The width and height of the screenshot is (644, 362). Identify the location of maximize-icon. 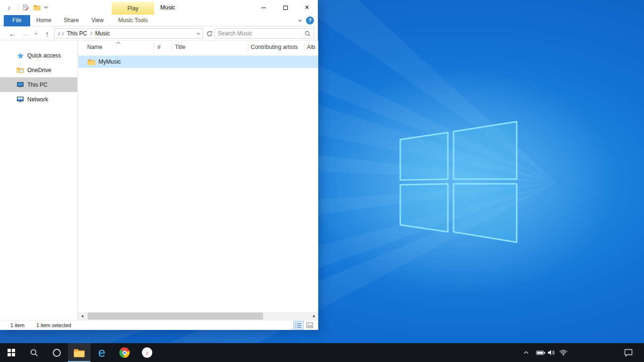
(286, 8).